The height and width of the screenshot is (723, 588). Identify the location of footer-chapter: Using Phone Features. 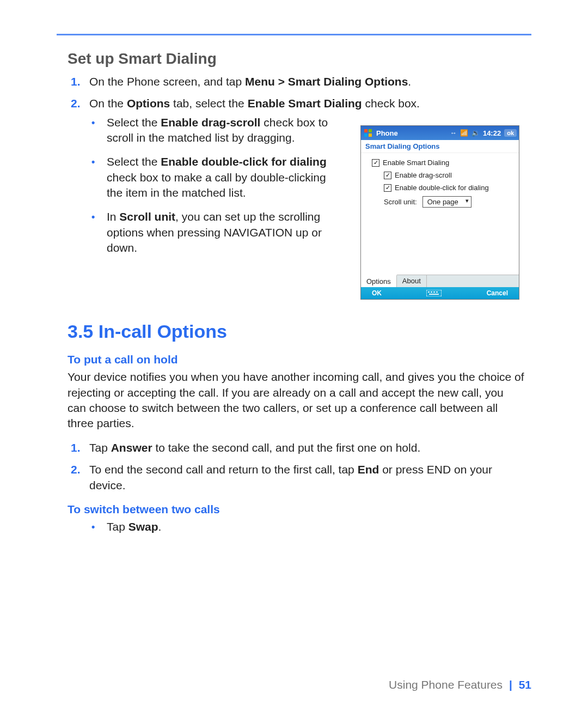
(445, 684).